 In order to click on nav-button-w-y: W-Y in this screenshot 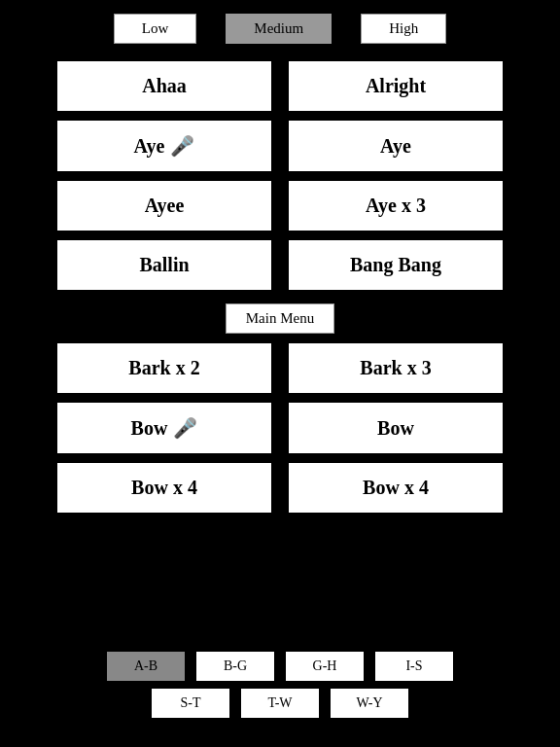, I will do `click(369, 703)`.